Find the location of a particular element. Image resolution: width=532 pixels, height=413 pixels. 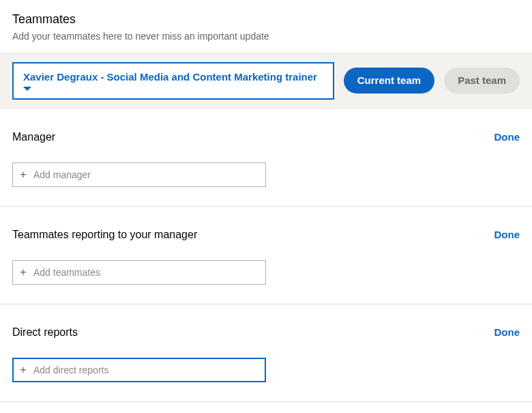

add-direct-reports-placeholder: Add direct reports is located at coordinates (71, 370).